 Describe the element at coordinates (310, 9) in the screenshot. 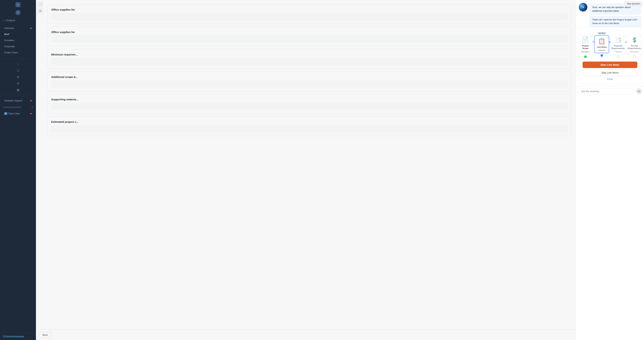

I see `form-section-1-title: Office supplies for` at that location.